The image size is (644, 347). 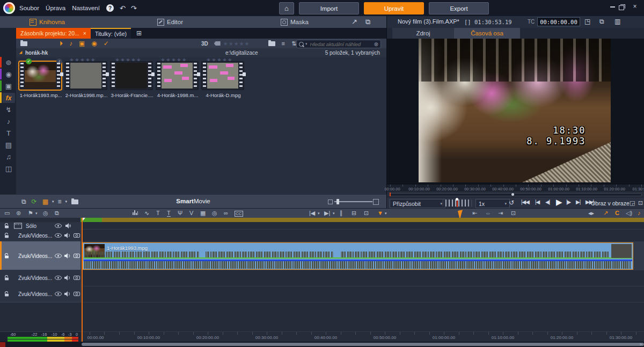 What do you see at coordinates (487, 33) in the screenshot?
I see `tab-casova-osa: Časová osa` at bounding box center [487, 33].